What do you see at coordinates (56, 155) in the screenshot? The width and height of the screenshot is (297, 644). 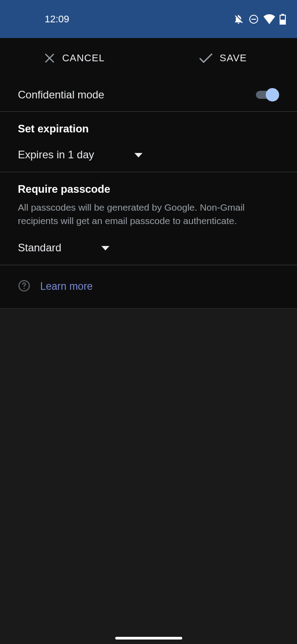 I see `expiration-dropdown-value: Expires in 1 day` at bounding box center [56, 155].